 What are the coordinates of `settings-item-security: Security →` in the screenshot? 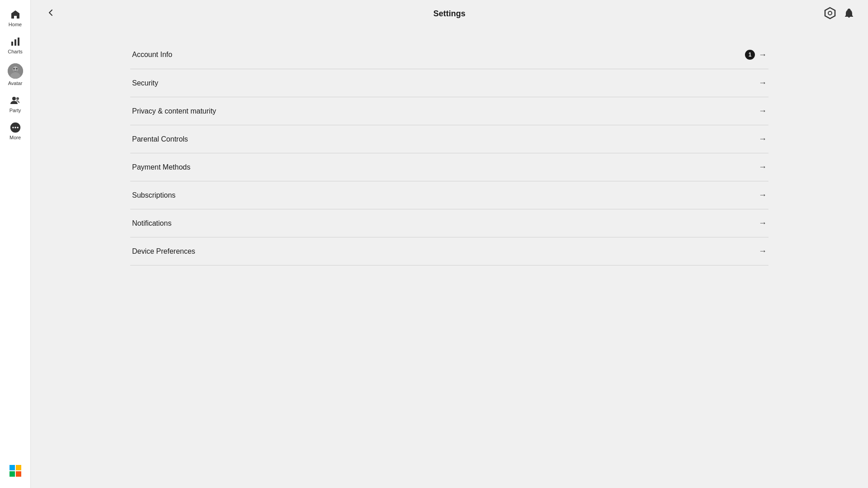 It's located at (450, 83).